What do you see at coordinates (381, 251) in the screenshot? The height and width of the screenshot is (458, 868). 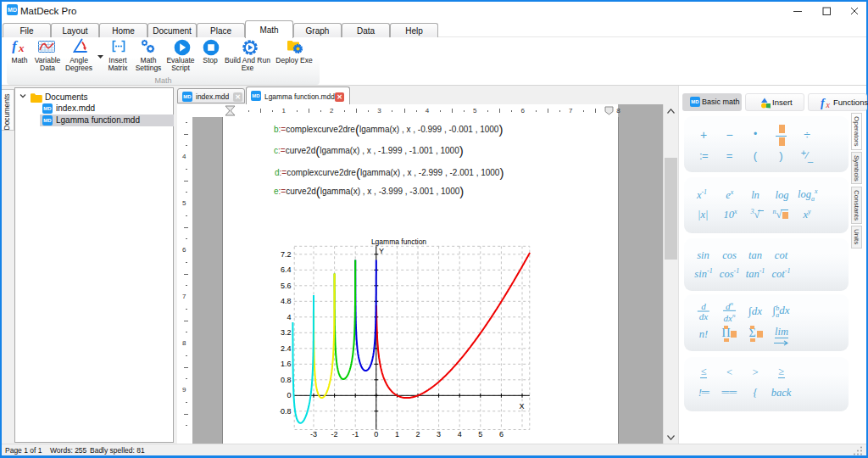 I see `svg-text: Y` at bounding box center [381, 251].